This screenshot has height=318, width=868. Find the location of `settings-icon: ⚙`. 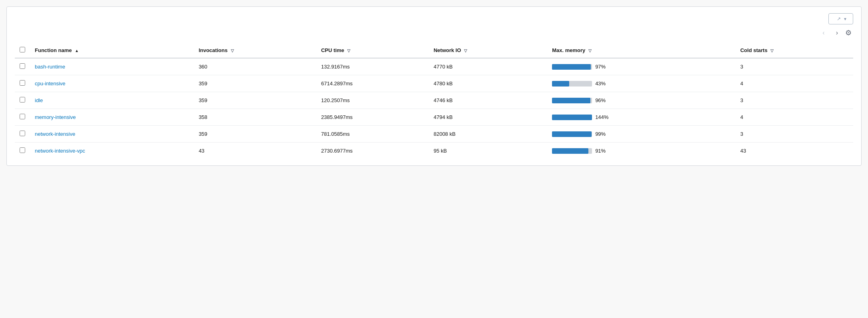

settings-icon: ⚙ is located at coordinates (848, 33).